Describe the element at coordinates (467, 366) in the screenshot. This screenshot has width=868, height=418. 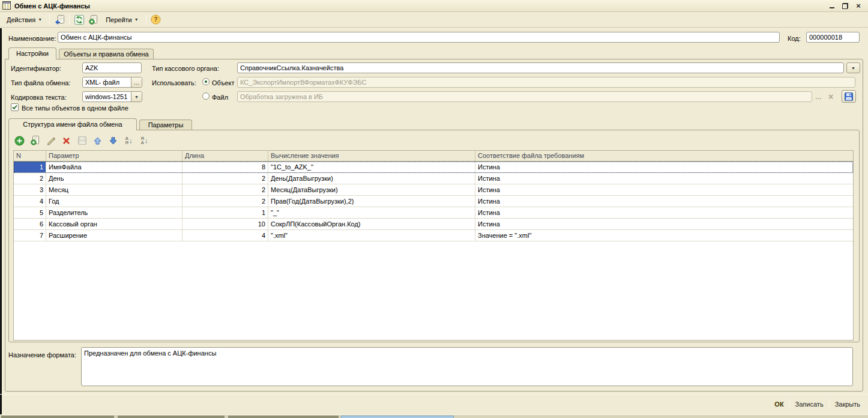
I see `format-purpose-textarea: Предназначен для обмена с АЦК-финансы` at that location.